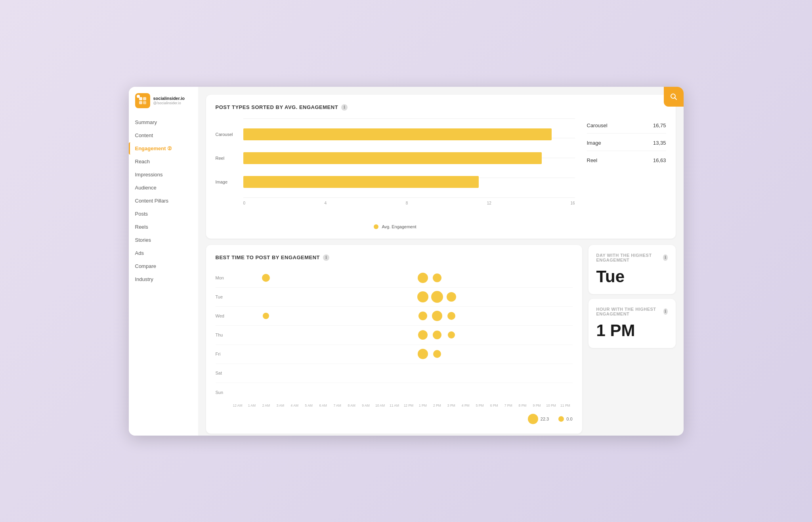  I want to click on bubble-row: Sat, so click(394, 373).